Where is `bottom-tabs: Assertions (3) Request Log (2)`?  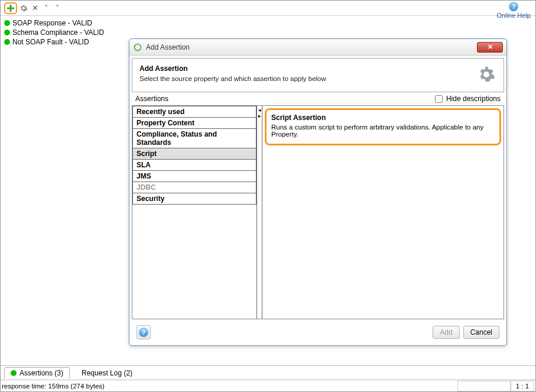 bottom-tabs: Assertions (3) Request Log (2) is located at coordinates (268, 372).